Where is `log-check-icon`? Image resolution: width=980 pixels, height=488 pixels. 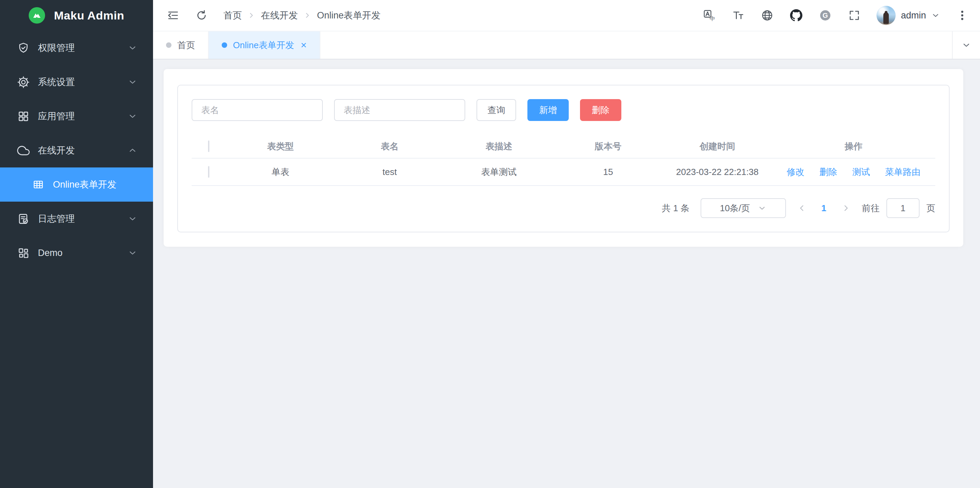
log-check-icon is located at coordinates (24, 219).